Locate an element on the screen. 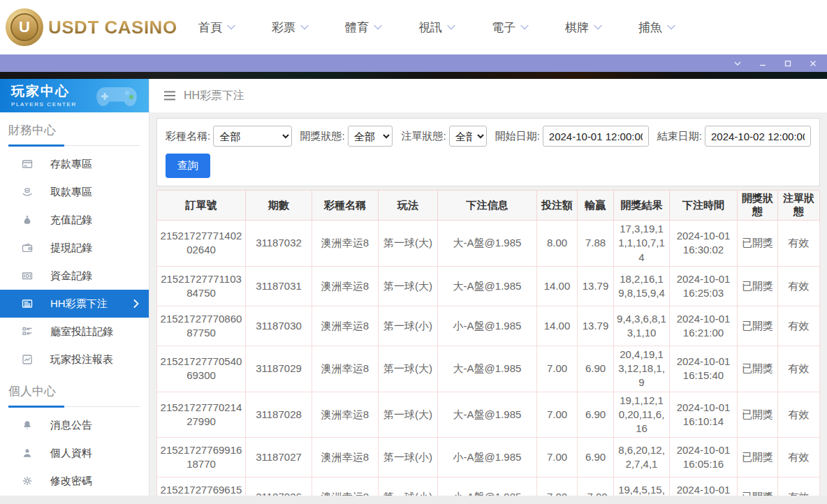  sidebar-item-deposit-area: 存款專區 is located at coordinates (74, 164).